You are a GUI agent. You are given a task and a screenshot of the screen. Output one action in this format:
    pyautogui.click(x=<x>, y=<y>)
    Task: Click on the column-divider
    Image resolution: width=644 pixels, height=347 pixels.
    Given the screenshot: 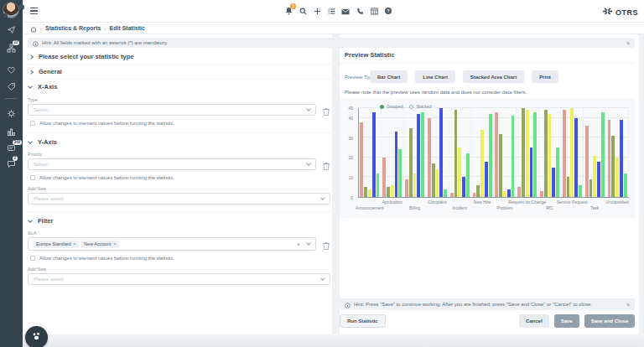 What is the action you would take?
    pyautogui.click(x=335, y=184)
    